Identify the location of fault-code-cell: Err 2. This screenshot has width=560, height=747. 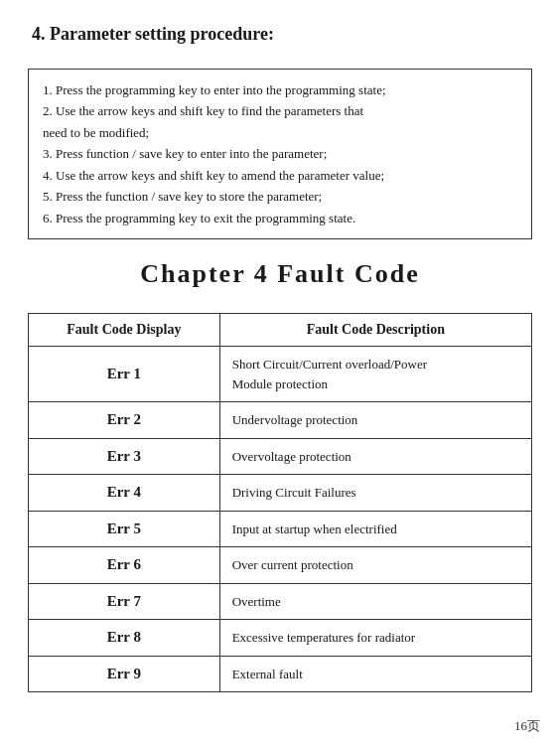
(125, 421).